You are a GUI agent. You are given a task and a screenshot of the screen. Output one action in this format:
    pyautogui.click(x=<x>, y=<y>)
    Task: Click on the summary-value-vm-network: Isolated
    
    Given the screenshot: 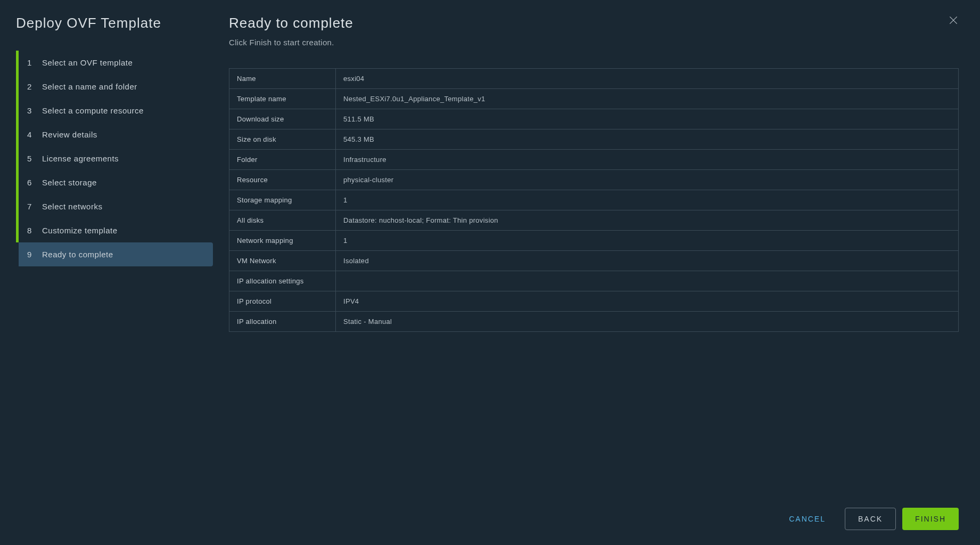 What is the action you would take?
    pyautogui.click(x=647, y=261)
    